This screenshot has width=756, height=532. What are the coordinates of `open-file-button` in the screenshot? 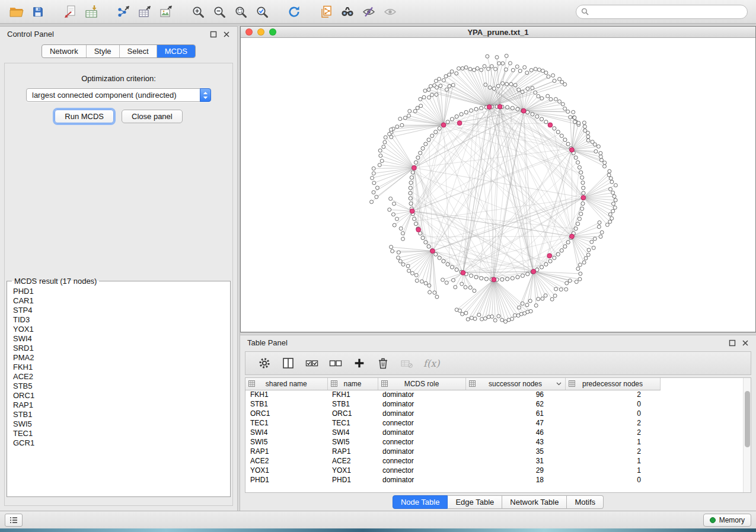 It's located at (17, 12).